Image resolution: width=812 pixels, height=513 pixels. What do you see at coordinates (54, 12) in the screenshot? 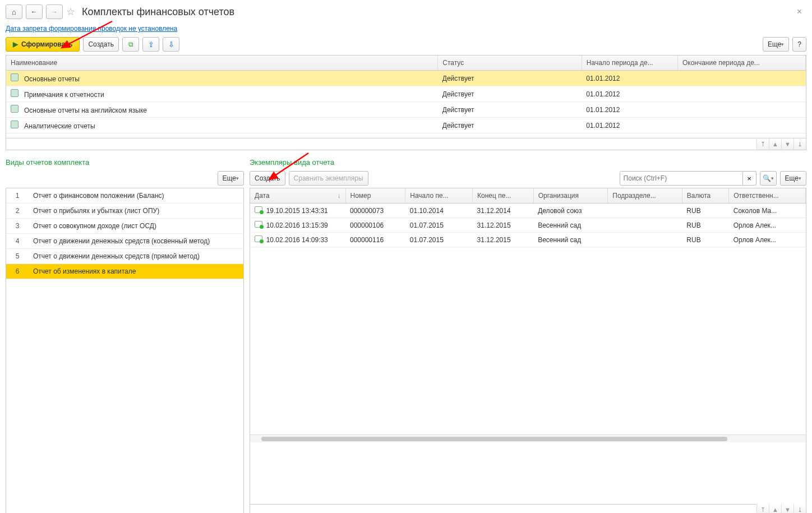
I see `forward-button: →` at bounding box center [54, 12].